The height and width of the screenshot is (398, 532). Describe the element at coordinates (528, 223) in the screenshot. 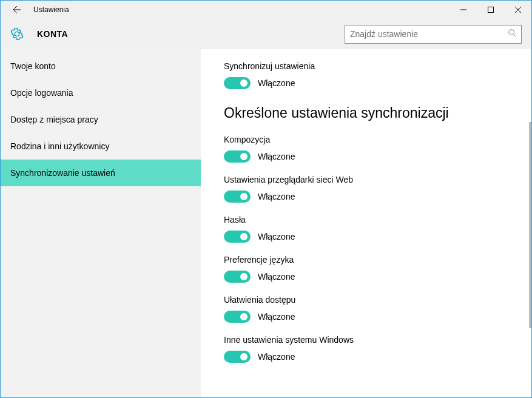

I see `scrollbar` at that location.